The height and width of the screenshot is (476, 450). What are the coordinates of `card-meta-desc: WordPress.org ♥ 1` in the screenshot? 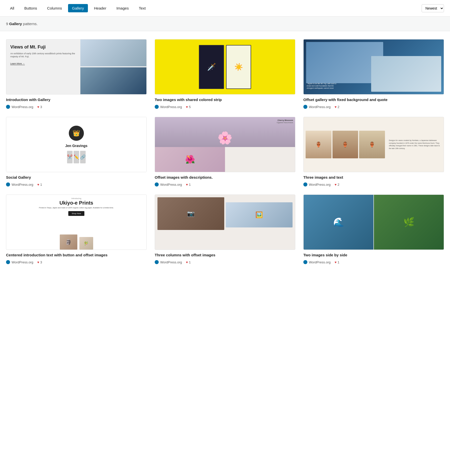 It's located at (225, 184).